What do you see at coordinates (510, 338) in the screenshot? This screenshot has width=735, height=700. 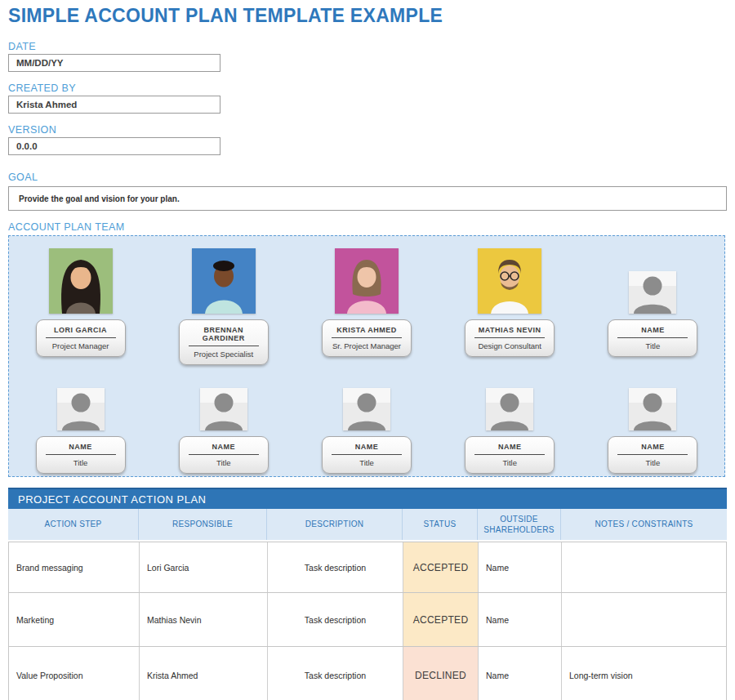 I see `team-member-card: MATHIAS NEVIN Design Consultant` at bounding box center [510, 338].